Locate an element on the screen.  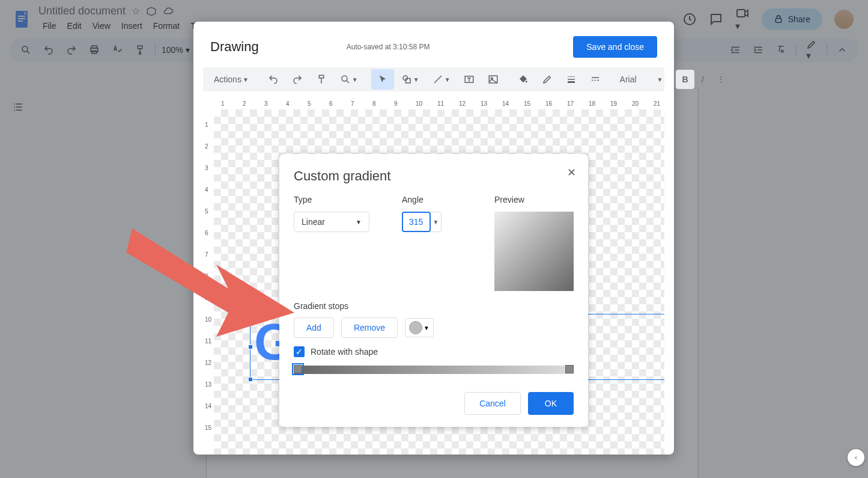
zoom-icon: ▼ is located at coordinates (349, 79).